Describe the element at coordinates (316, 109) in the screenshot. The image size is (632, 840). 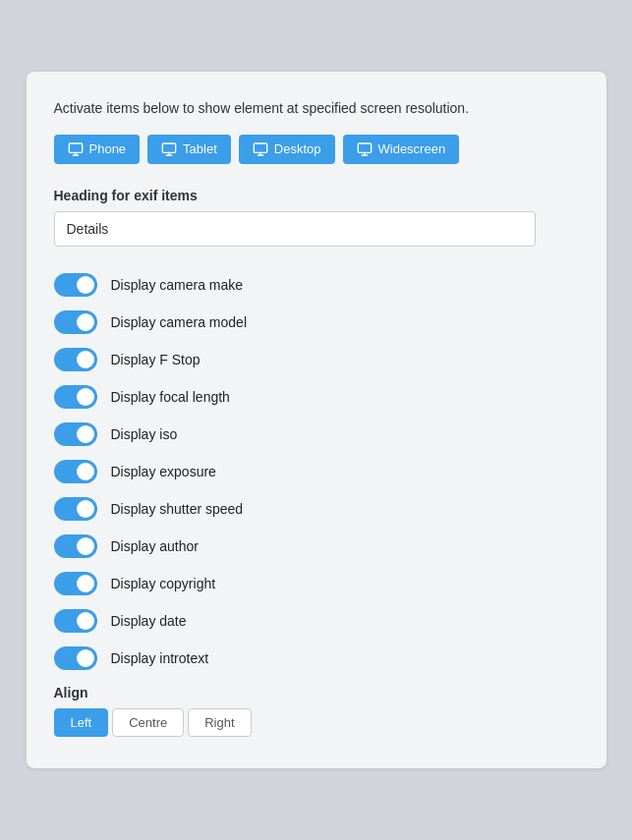
I see `description-text: Activate items below to show element at …` at that location.